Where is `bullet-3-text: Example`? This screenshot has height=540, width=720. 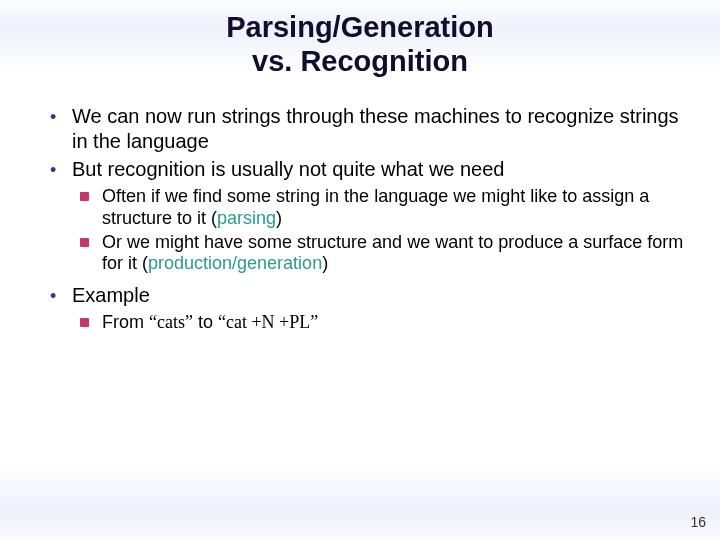
bullet-3-text: Example is located at coordinates (111, 295).